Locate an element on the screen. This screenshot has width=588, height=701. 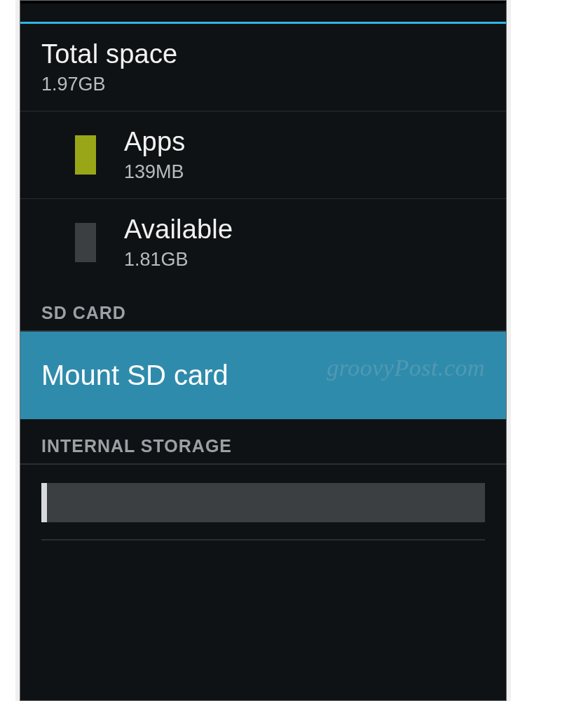
mount-sd-card-button: Mount SD card is located at coordinates (264, 376).